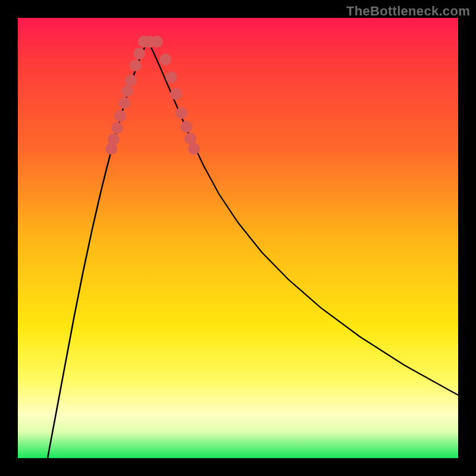  What do you see at coordinates (152, 95) in the screenshot?
I see `marker-group` at bounding box center [152, 95].